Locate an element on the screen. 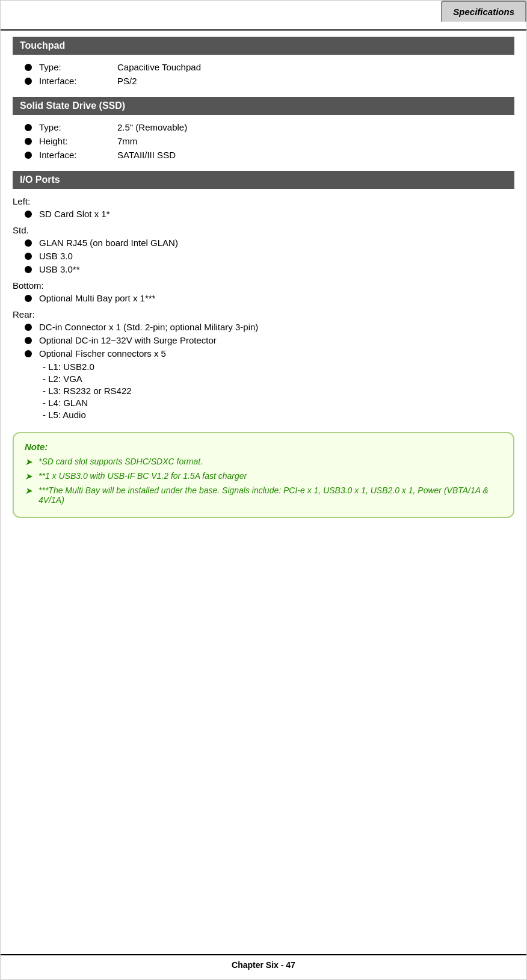 The image size is (527, 980). list-item: USB 3.0** is located at coordinates (270, 270).